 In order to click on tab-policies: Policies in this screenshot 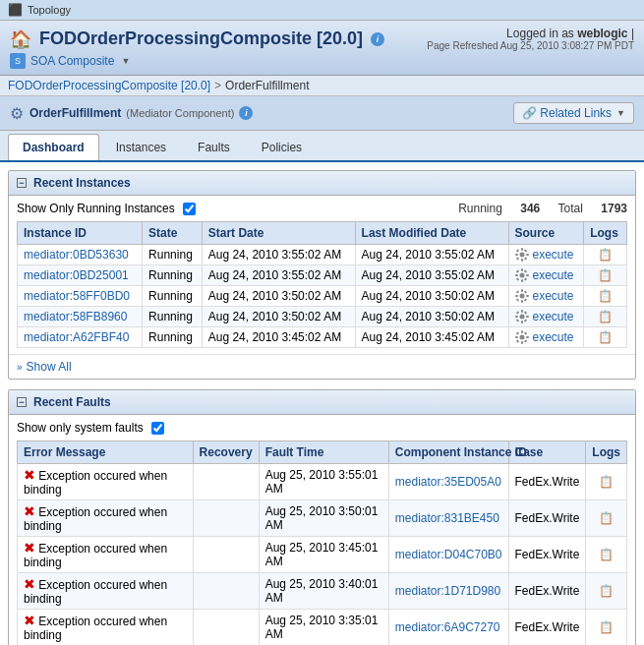, I will do `click(281, 147)`.